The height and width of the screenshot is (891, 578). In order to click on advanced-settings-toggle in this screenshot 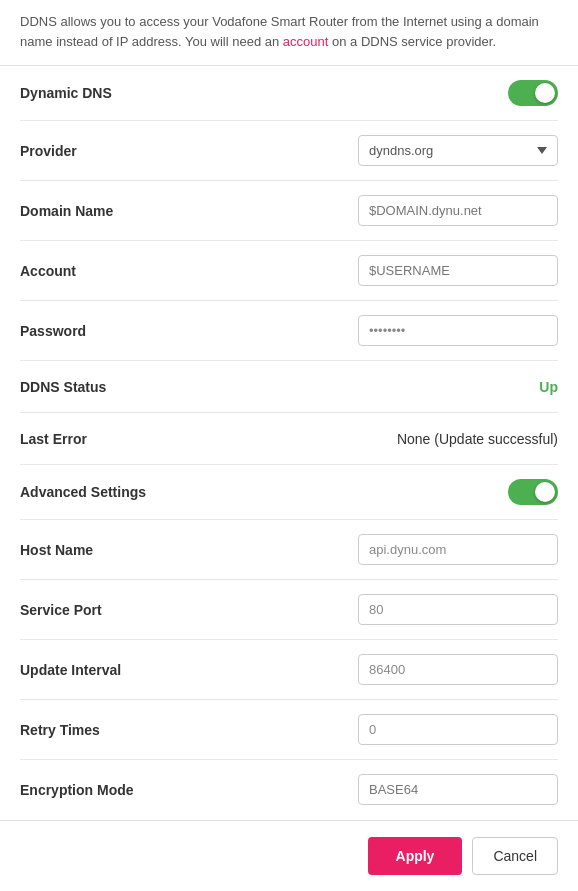, I will do `click(533, 492)`.